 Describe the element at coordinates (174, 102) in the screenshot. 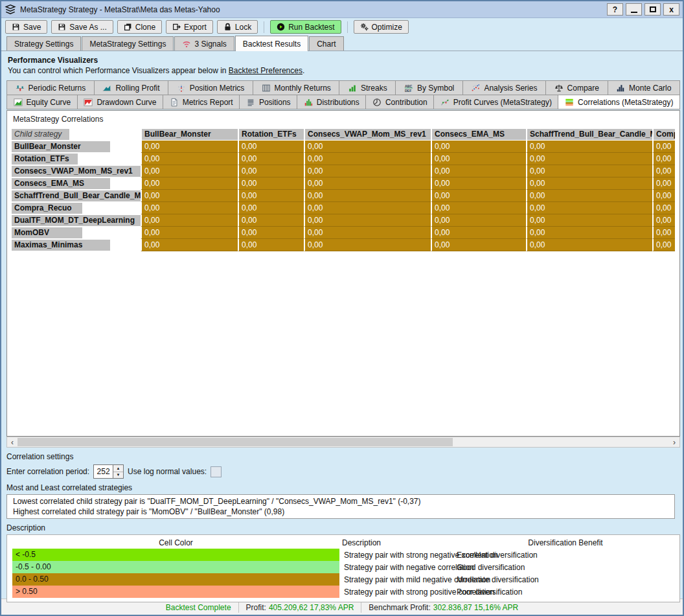

I see `metrics-report-icon` at that location.